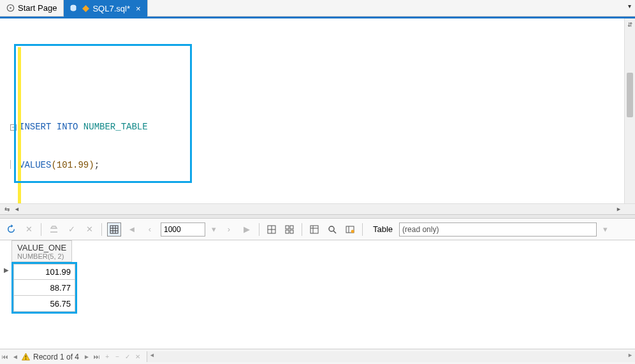 Image resolution: width=635 pixels, height=364 pixels. Describe the element at coordinates (75, 8) in the screenshot. I see `sql-file-icon` at that location.